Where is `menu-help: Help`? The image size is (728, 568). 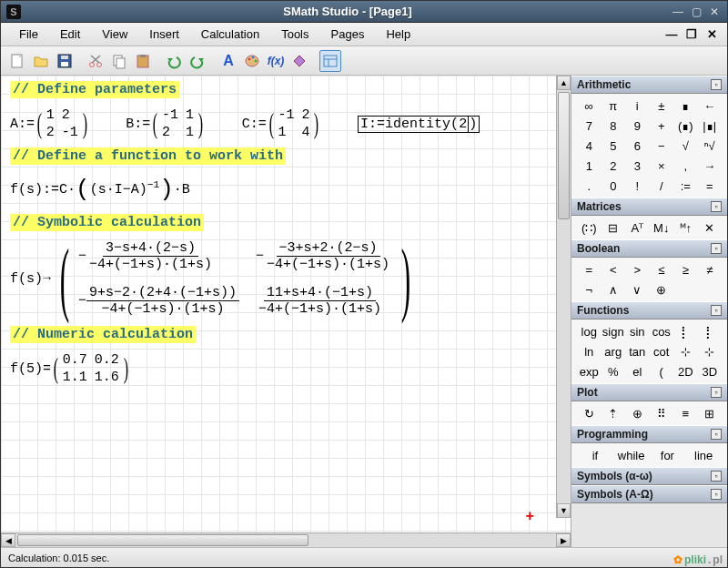
menu-help: Help is located at coordinates (399, 35).